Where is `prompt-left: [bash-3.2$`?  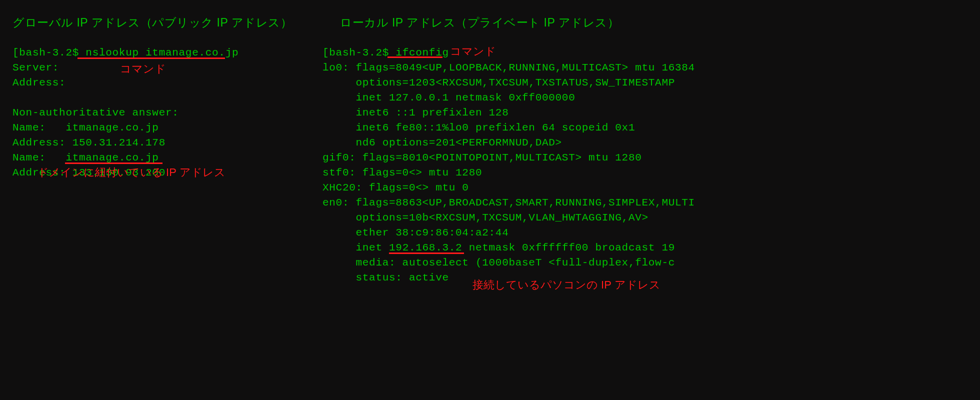
prompt-left: [bash-3.2$ is located at coordinates (49, 53).